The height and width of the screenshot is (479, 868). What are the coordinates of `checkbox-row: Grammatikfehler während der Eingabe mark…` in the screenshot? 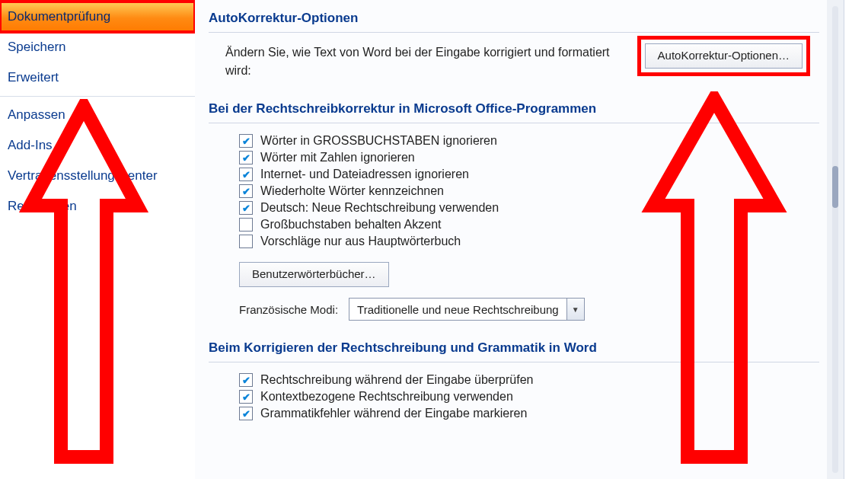 It's located at (521, 414).